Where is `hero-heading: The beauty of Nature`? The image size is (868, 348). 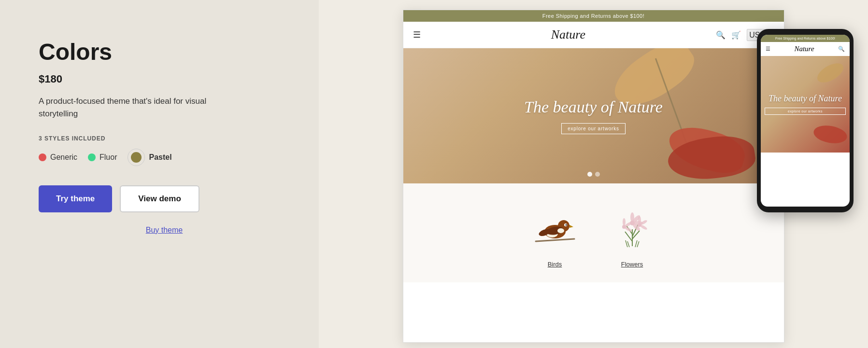
hero-heading: The beauty of Nature is located at coordinates (593, 107).